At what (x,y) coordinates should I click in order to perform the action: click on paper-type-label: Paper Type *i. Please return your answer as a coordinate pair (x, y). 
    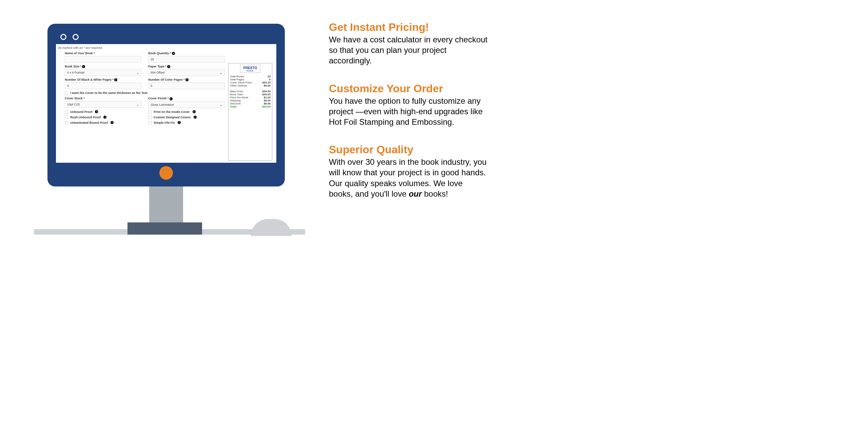
    Looking at the image, I should click on (186, 66).